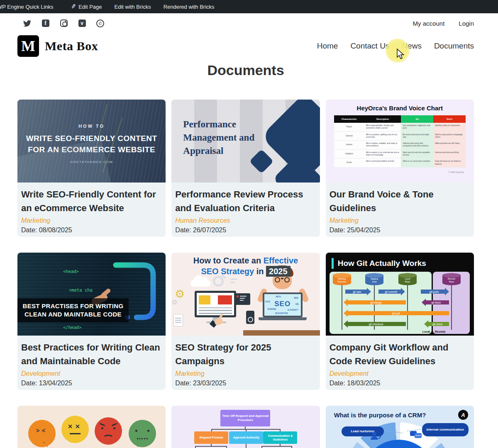  I want to click on laptop-base, so click(283, 319).